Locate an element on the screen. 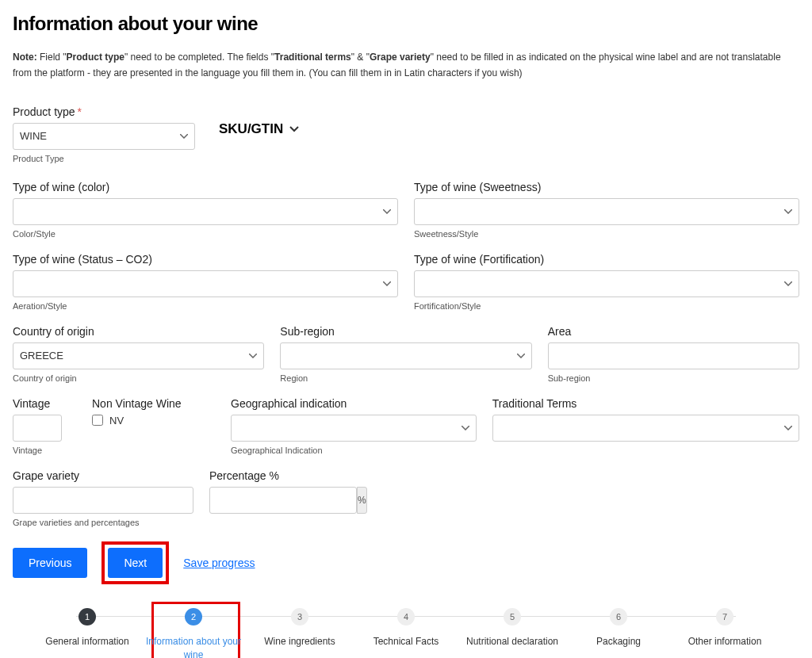  step-2-label: Information about your wine is located at coordinates (193, 647).